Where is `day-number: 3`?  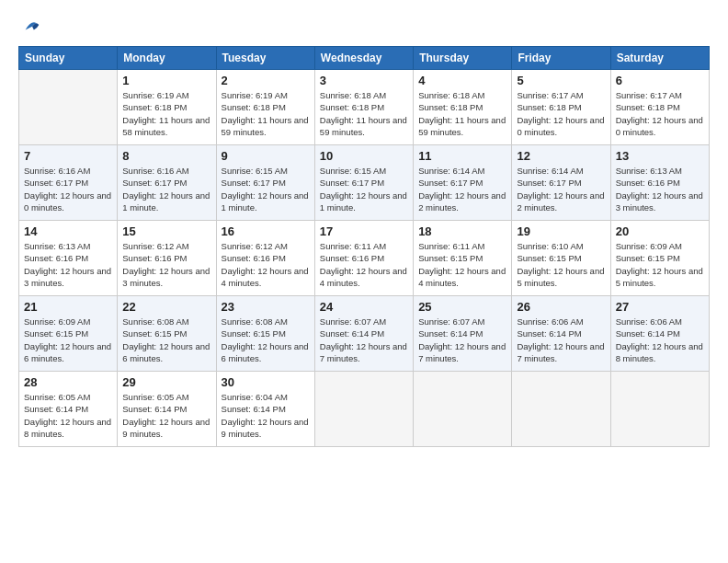 day-number: 3 is located at coordinates (364, 81).